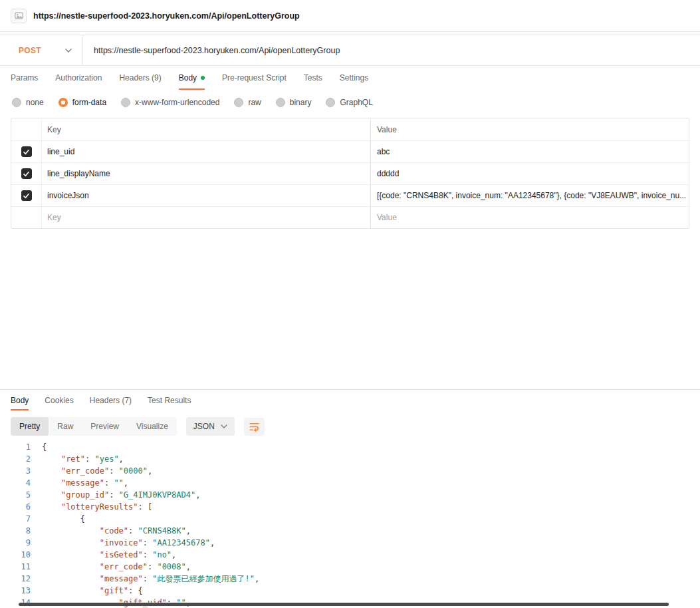 This screenshot has height=608, width=700. Describe the element at coordinates (247, 102) in the screenshot. I see `body-mode-raw: raw` at that location.